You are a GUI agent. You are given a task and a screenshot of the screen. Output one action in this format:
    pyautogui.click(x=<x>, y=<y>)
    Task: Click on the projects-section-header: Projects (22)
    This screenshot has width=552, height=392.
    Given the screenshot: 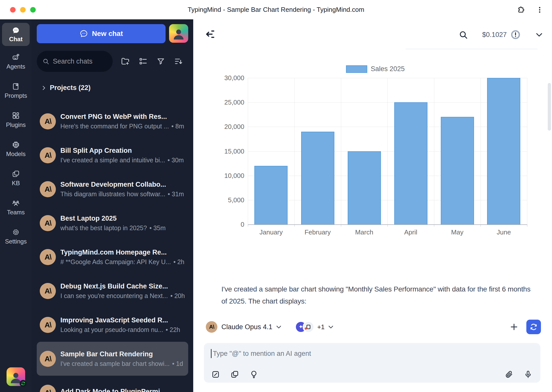 What is the action you would take?
    pyautogui.click(x=112, y=88)
    